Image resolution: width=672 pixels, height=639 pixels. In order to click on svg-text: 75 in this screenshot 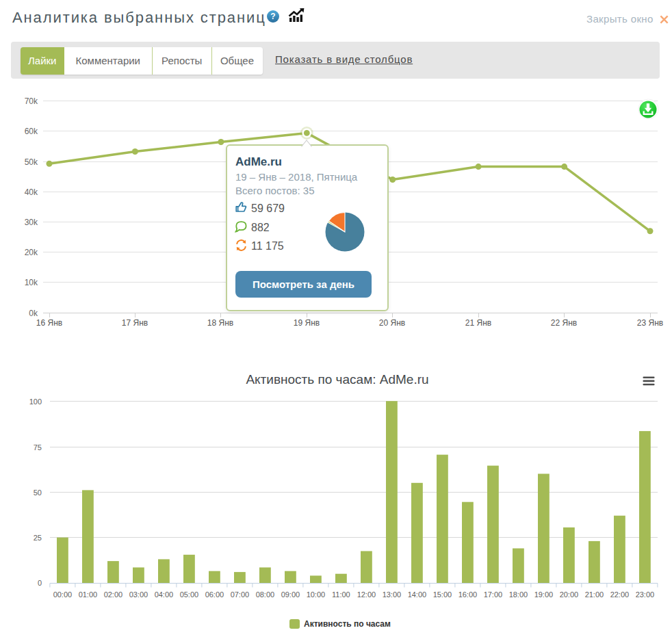, I will do `click(38, 447)`.